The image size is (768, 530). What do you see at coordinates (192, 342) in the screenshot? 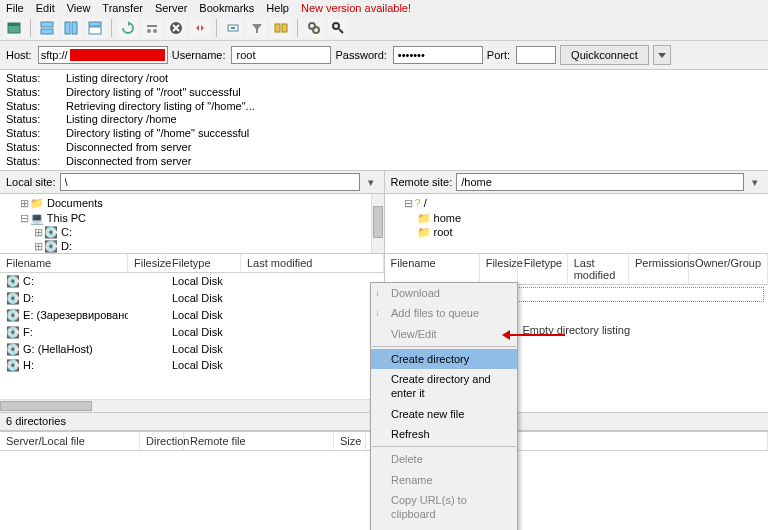
I see `local-file-list: 💽 C:Local Disk💽 D:Local Disk💽 E: (Зарезе…` at bounding box center [192, 342].